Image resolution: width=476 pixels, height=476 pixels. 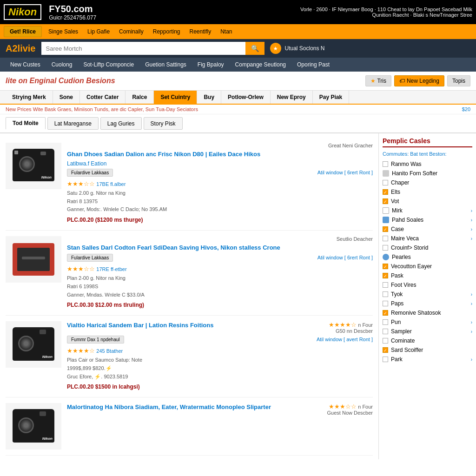 I want to click on cat-tabs: Strying Merk Sone Cotter Cater Ralce Set…, so click(x=238, y=98).